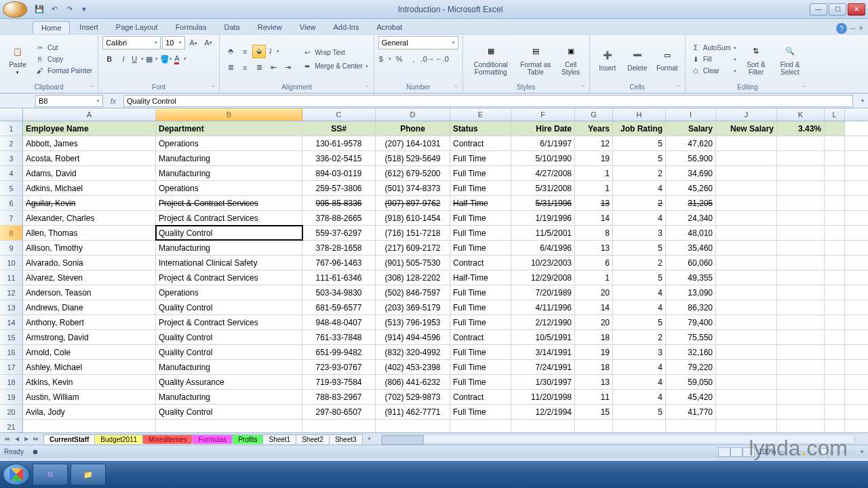  I want to click on autosum-button: ΣAutoSum▾, so click(713, 48).